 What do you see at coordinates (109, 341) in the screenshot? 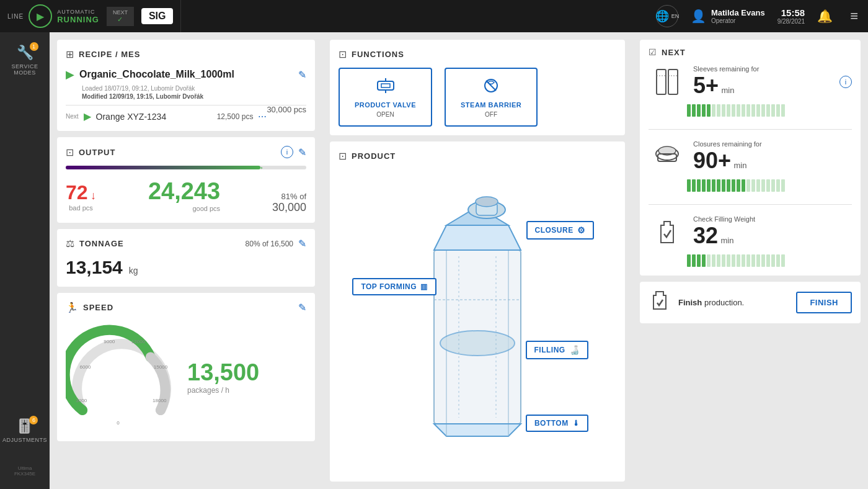
I see `svg-text: 9000` at bounding box center [109, 341].